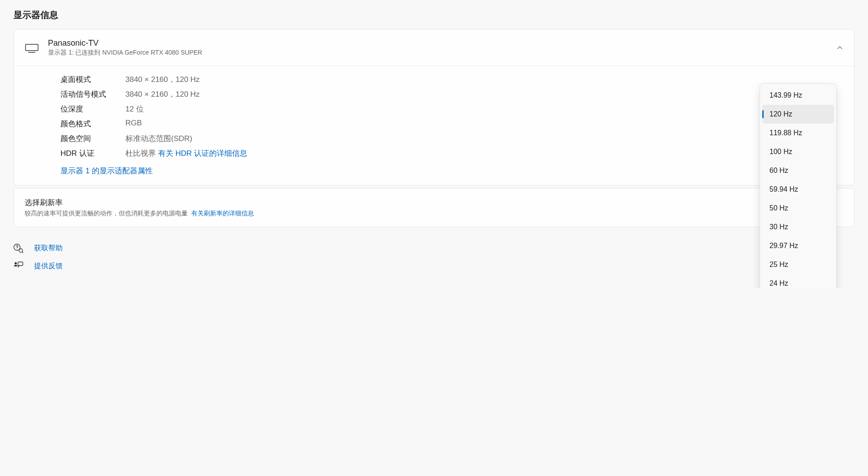 The height and width of the screenshot is (476, 868). I want to click on refresh-learn-more-link: 有关刷新率的详细信息, so click(223, 213).